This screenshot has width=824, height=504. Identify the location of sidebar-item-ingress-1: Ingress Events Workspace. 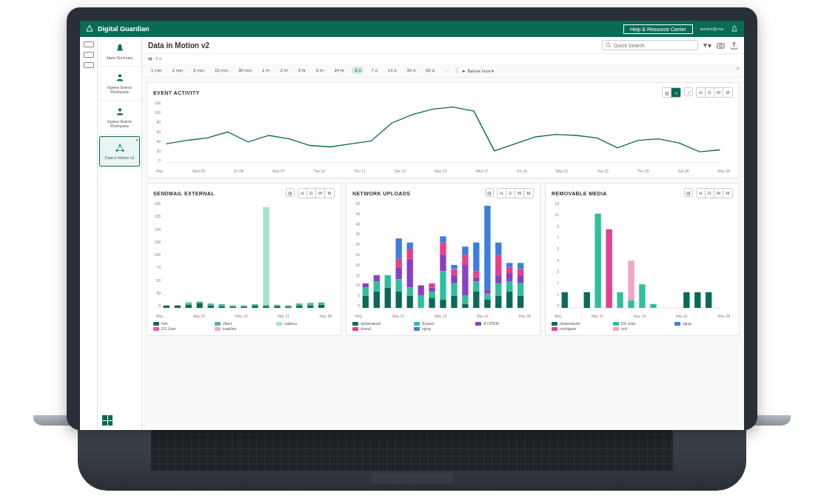
(120, 84).